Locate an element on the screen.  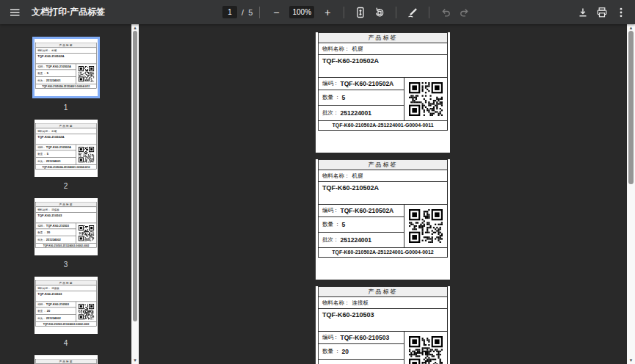
rotate-button is located at coordinates (380, 12).